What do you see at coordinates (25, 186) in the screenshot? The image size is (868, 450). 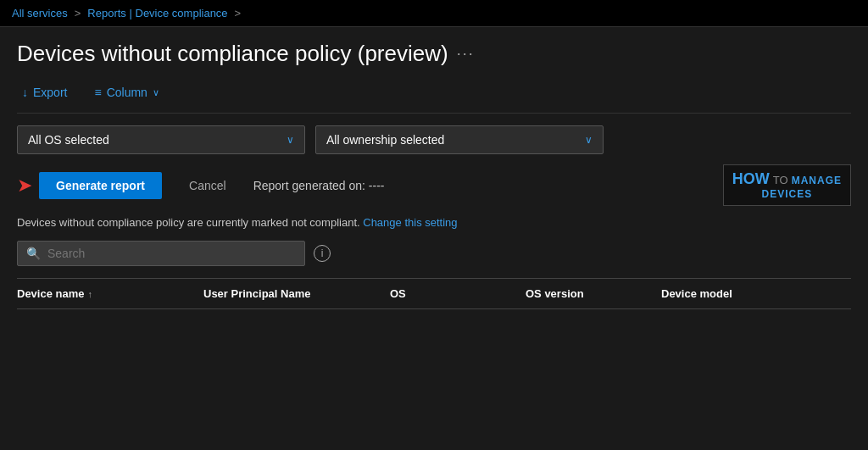 I see `arrow-indicator-icon: ➤` at bounding box center [25, 186].